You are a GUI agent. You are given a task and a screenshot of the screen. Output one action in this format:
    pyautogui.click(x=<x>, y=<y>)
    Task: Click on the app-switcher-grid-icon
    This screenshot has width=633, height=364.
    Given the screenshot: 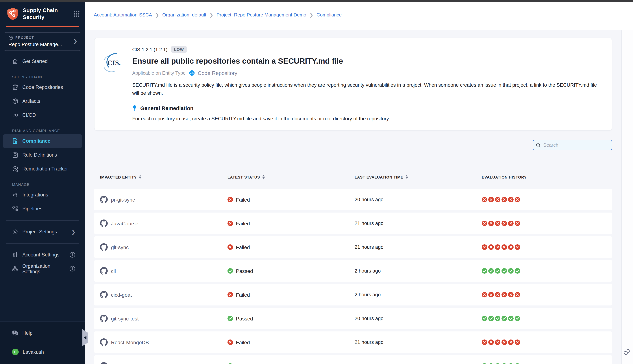 What is the action you would take?
    pyautogui.click(x=77, y=14)
    